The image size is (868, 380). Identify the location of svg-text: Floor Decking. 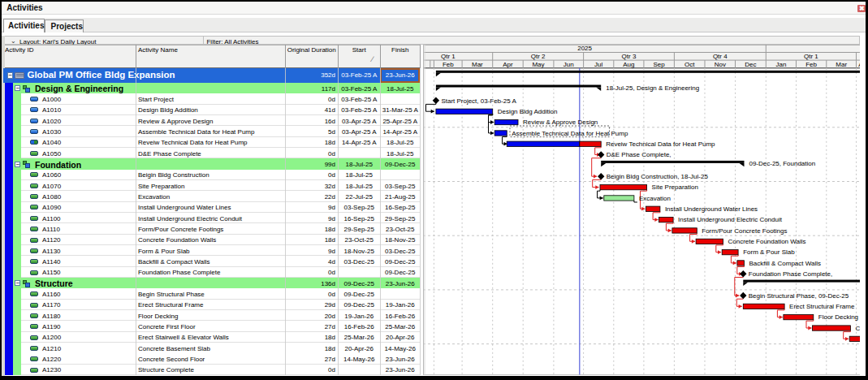
(838, 318).